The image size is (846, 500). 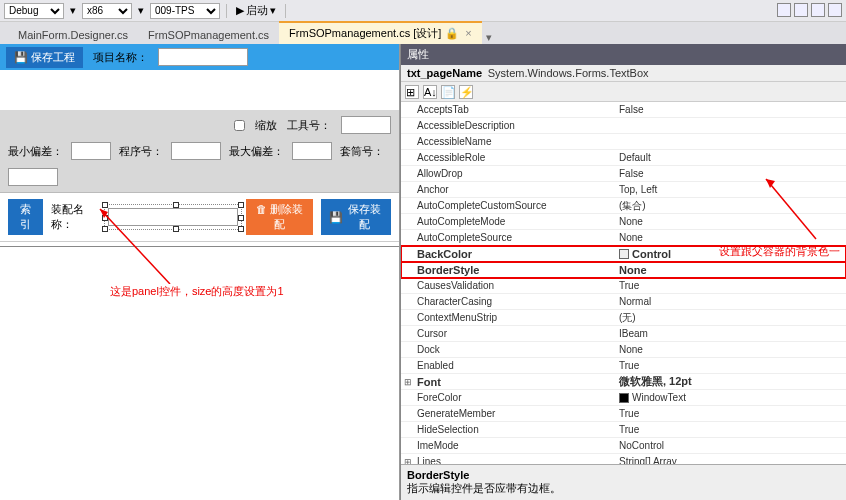 I want to click on tab-mainform: MainForm.Designer.cs, so click(x=73, y=35).